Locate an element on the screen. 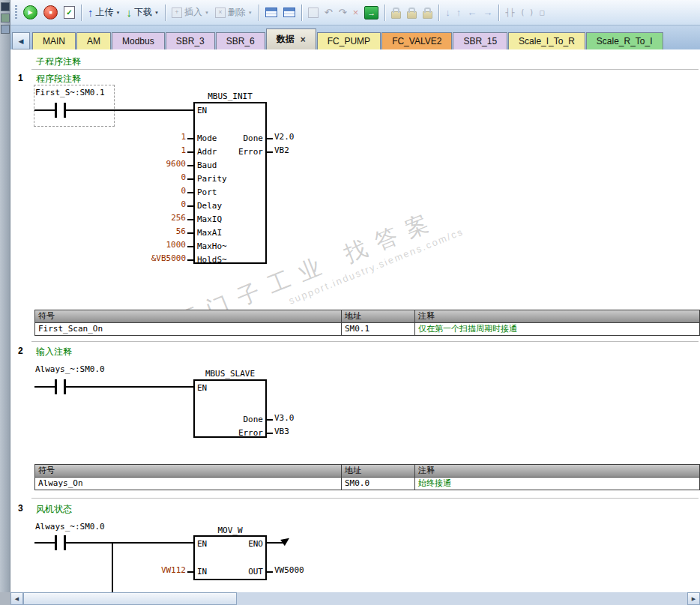  pin-value: 256 is located at coordinates (154, 218).